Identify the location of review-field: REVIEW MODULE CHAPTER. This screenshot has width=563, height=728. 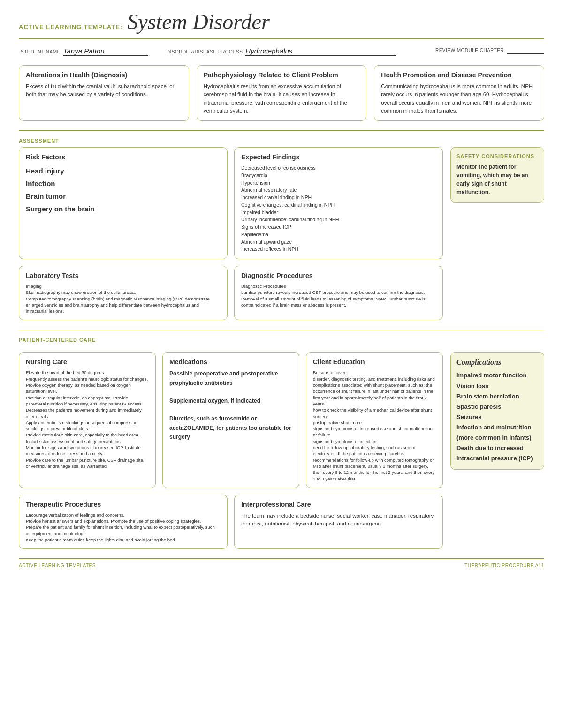
(490, 52).